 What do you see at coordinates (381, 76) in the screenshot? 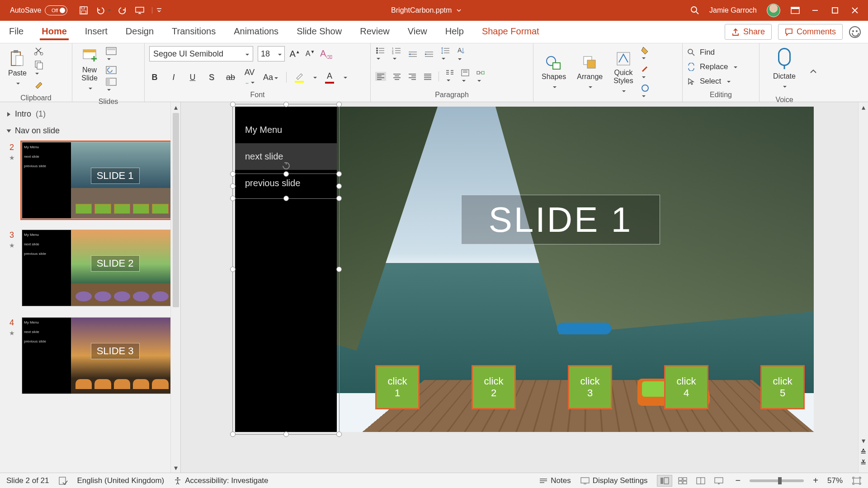
I see `align-left-button` at bounding box center [381, 76].